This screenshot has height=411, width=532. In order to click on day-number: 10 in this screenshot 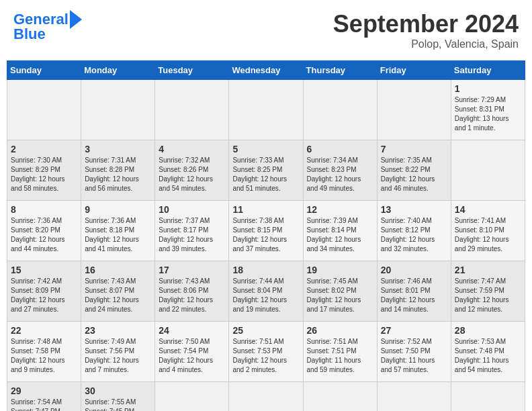, I will do `click(192, 210)`.